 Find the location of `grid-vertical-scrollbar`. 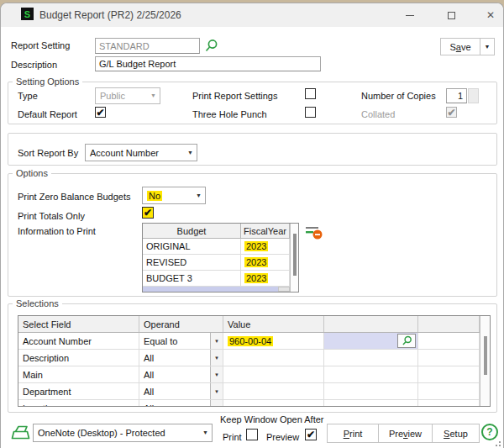

grid-vertical-scrollbar is located at coordinates (294, 257).